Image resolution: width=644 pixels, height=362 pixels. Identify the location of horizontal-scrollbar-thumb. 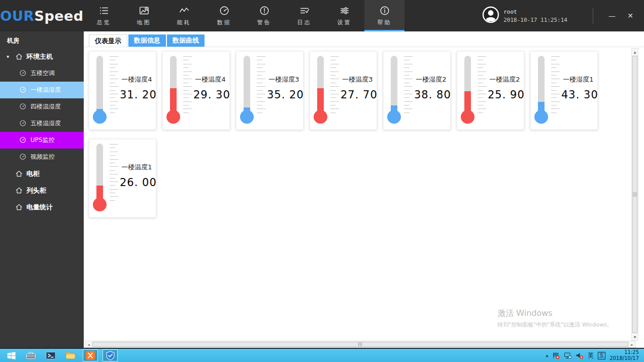
(360, 344).